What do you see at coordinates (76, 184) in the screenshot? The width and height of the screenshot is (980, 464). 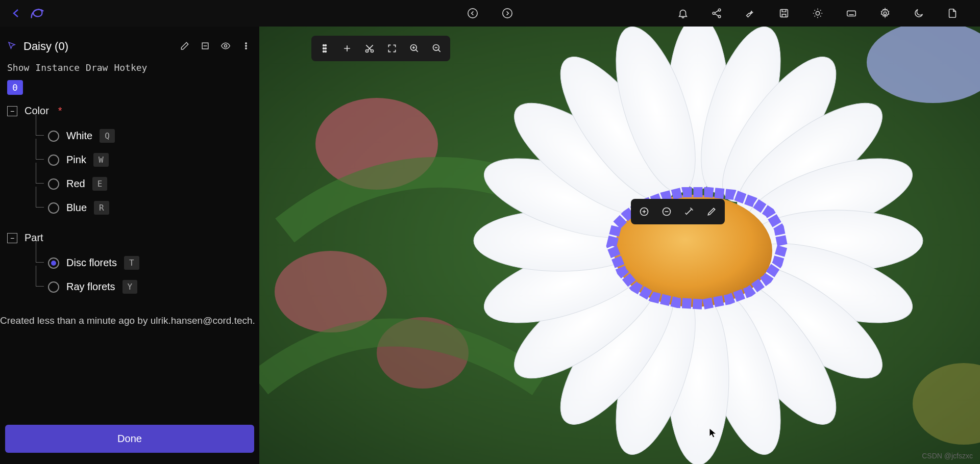 I see `label-red: Red` at bounding box center [76, 184].